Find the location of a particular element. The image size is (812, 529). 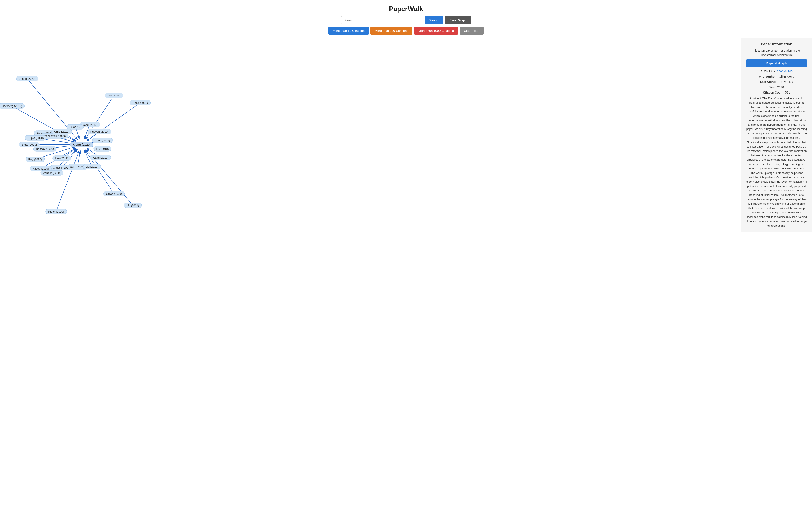

last-author-label: Last Author: is located at coordinates (769, 82).